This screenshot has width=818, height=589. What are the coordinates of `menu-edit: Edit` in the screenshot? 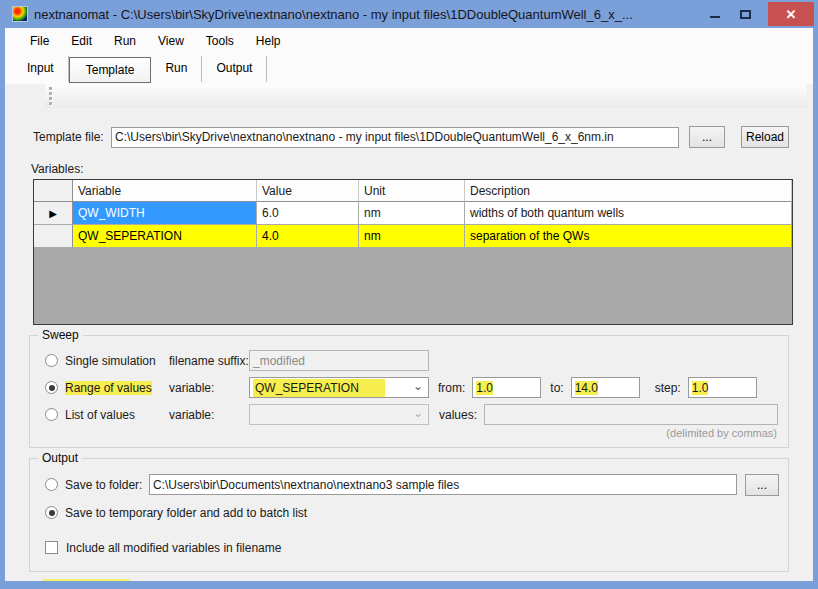 It's located at (82, 41).